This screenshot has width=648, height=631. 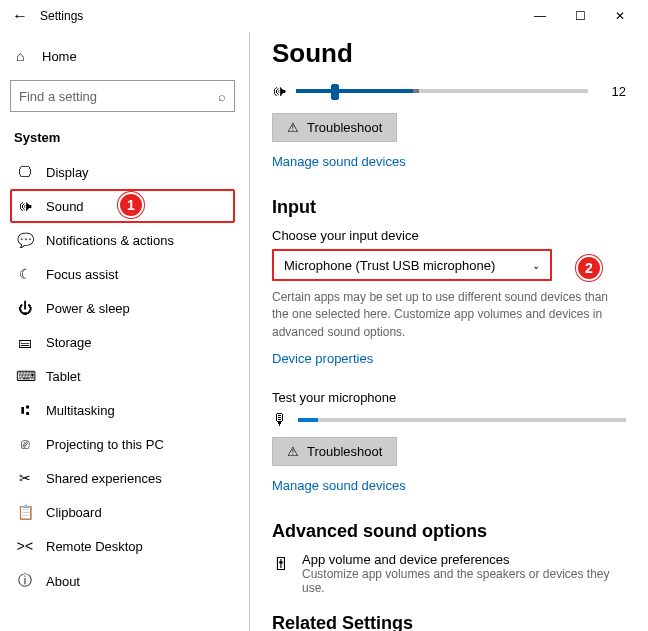 What do you see at coordinates (94, 546) in the screenshot?
I see `nav-label: Remote Desktop` at bounding box center [94, 546].